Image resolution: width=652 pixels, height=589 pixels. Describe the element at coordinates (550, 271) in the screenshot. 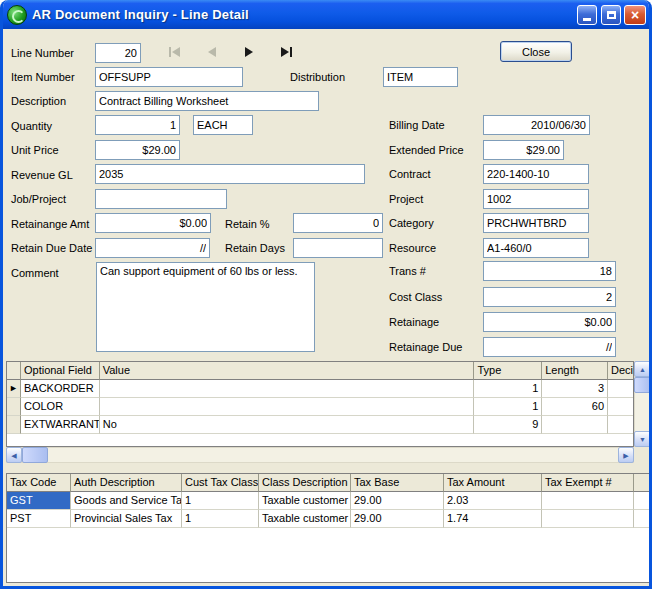

I see `trans-num-field` at that location.